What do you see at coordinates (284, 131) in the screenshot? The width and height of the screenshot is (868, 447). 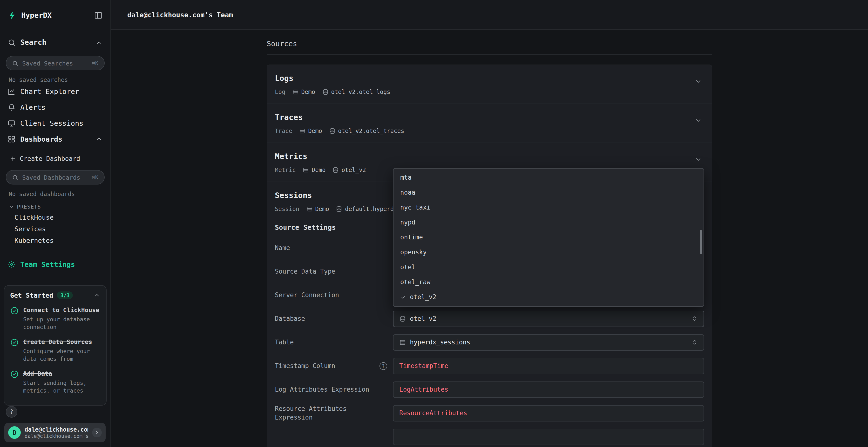 I see `source-type: Trace` at bounding box center [284, 131].